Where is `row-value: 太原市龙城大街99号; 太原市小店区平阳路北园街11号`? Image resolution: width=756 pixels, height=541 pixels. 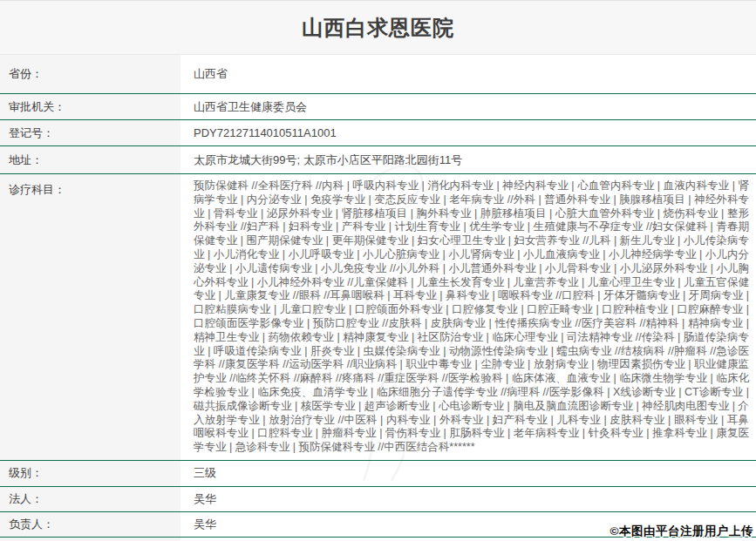 row-value: 太原市龙城大街99号; 太原市小店区平阳路北园街11号 is located at coordinates (468, 160).